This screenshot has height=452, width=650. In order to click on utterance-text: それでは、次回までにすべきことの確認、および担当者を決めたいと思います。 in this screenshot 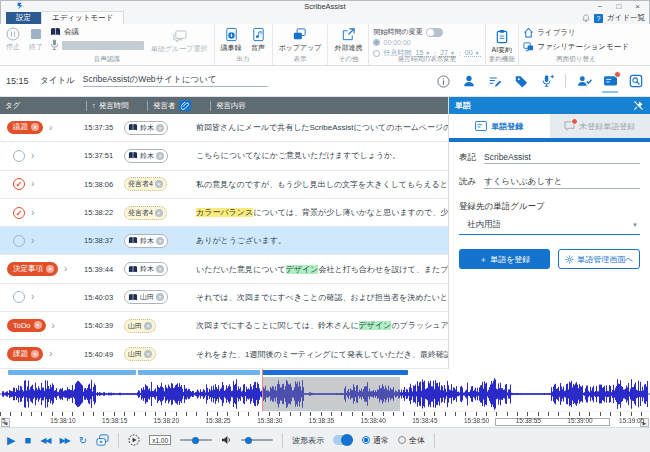, I will do `click(319, 298)`.